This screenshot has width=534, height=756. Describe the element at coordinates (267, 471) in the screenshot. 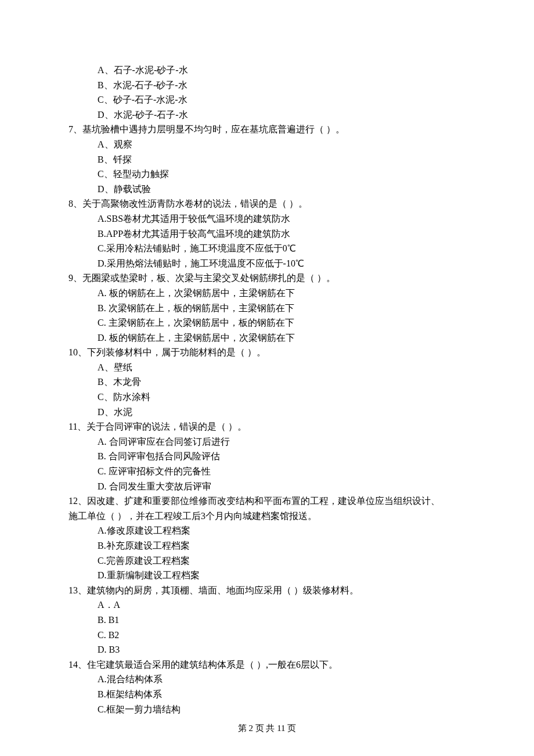

I see `q11-choice-c: C. 应评审招标文件的完备性` at that location.